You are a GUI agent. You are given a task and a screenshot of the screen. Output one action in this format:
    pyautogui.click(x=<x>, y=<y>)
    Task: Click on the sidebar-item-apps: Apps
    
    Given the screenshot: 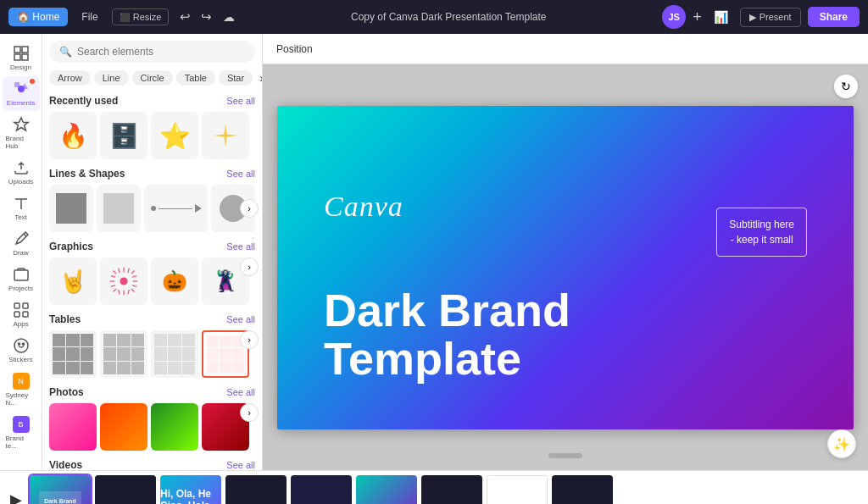 What is the action you would take?
    pyautogui.click(x=21, y=315)
    